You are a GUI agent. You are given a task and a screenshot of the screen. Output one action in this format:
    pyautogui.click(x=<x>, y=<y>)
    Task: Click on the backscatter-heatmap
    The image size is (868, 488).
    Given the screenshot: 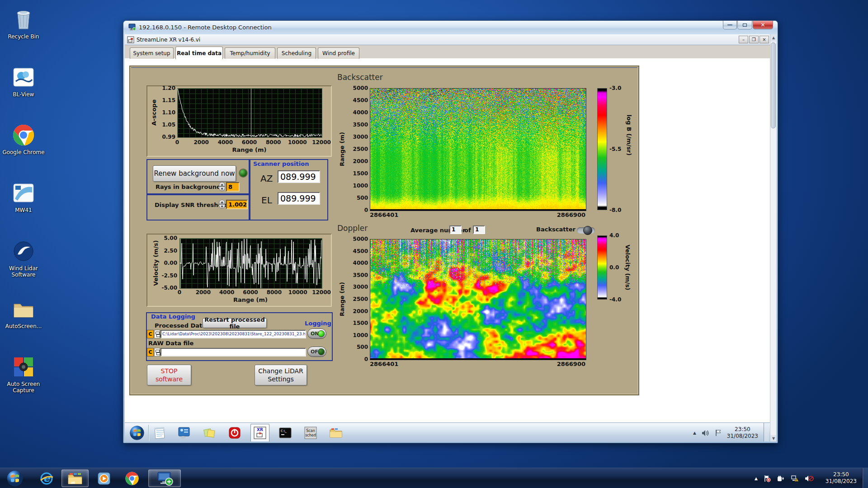 What is the action you would take?
    pyautogui.click(x=478, y=150)
    